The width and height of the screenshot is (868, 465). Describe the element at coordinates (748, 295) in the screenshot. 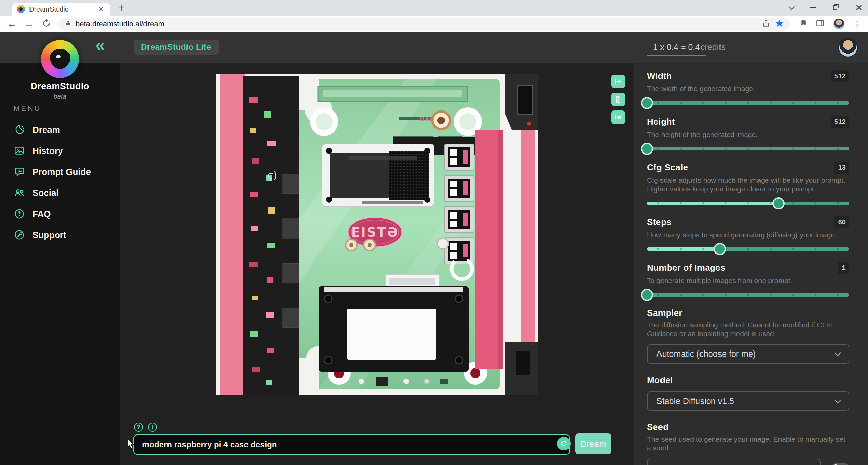

I see `number-of-images-slider` at that location.